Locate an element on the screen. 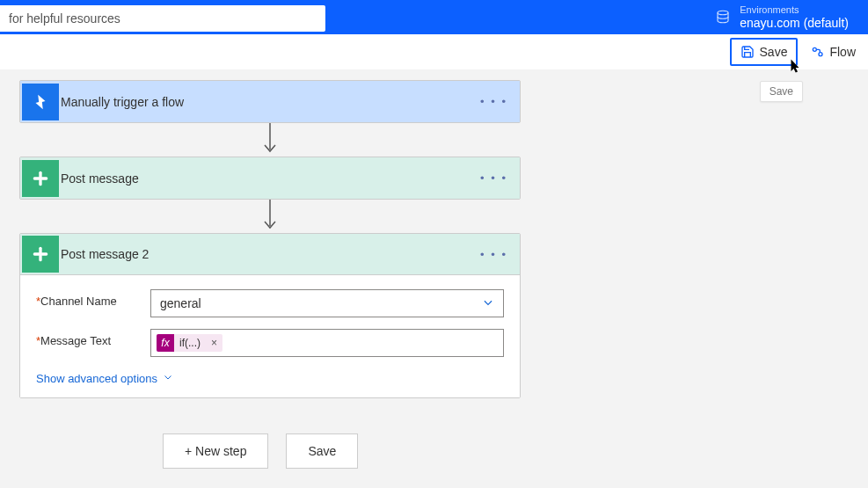 This screenshot has width=868, height=488. save-icon is located at coordinates (748, 52).